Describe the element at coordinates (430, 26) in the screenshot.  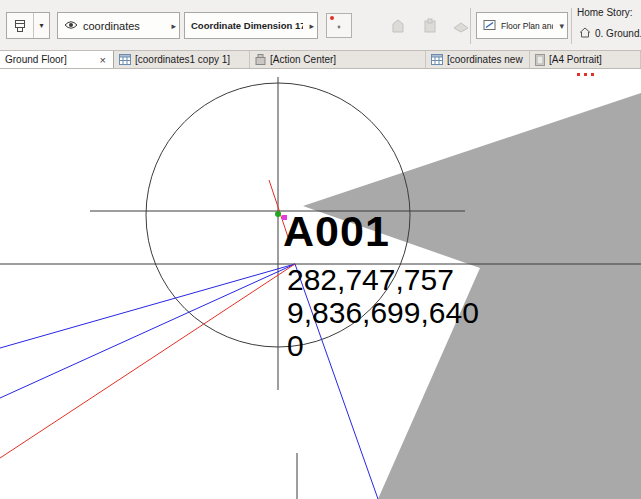
I see `column-glyph-icon` at that location.